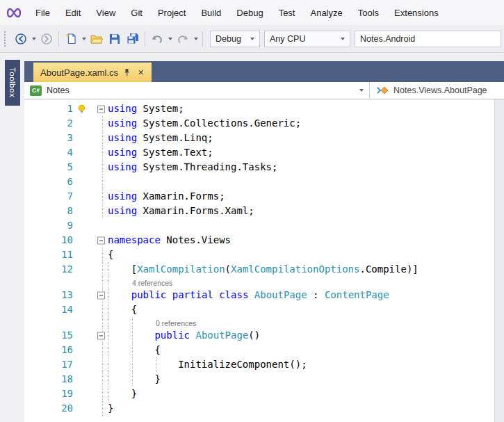  I want to click on menu-tools: Tools, so click(368, 13).